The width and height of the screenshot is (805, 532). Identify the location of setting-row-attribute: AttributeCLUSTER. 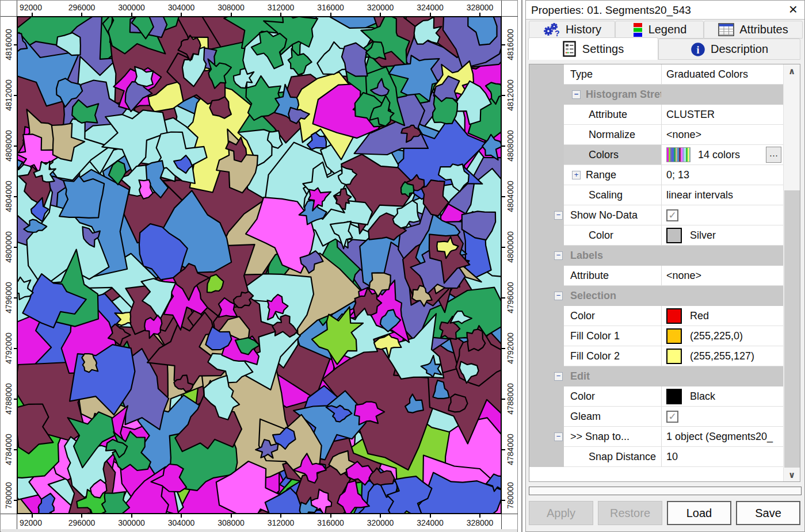
(657, 115).